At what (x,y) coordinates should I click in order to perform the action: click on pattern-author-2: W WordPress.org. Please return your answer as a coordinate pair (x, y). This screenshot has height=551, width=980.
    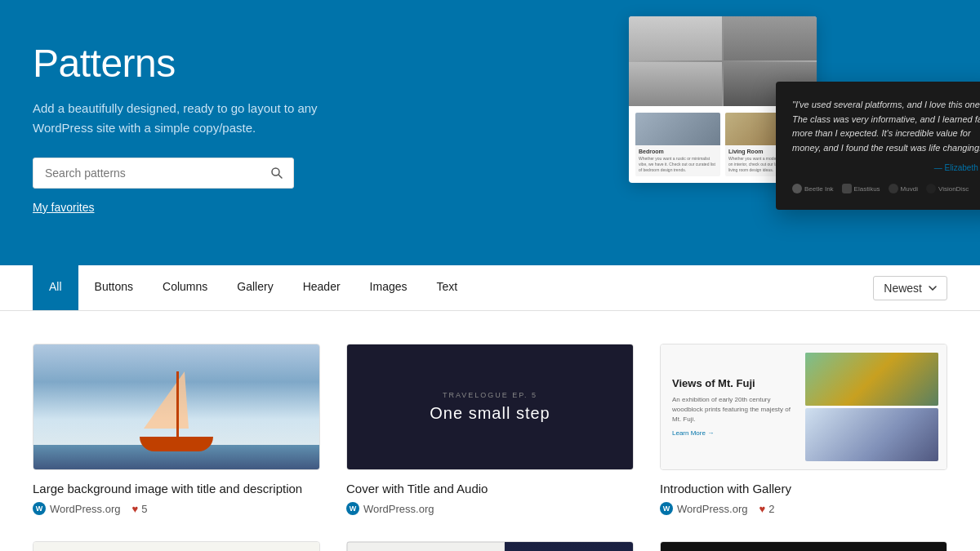
    Looking at the image, I should click on (390, 509).